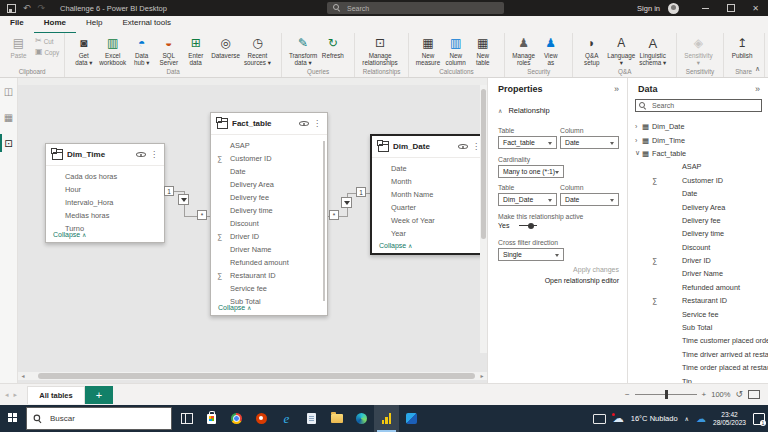 The width and height of the screenshot is (768, 432). Describe the element at coordinates (428, 51) in the screenshot. I see `new-measure-button: ▦ New measure` at that location.